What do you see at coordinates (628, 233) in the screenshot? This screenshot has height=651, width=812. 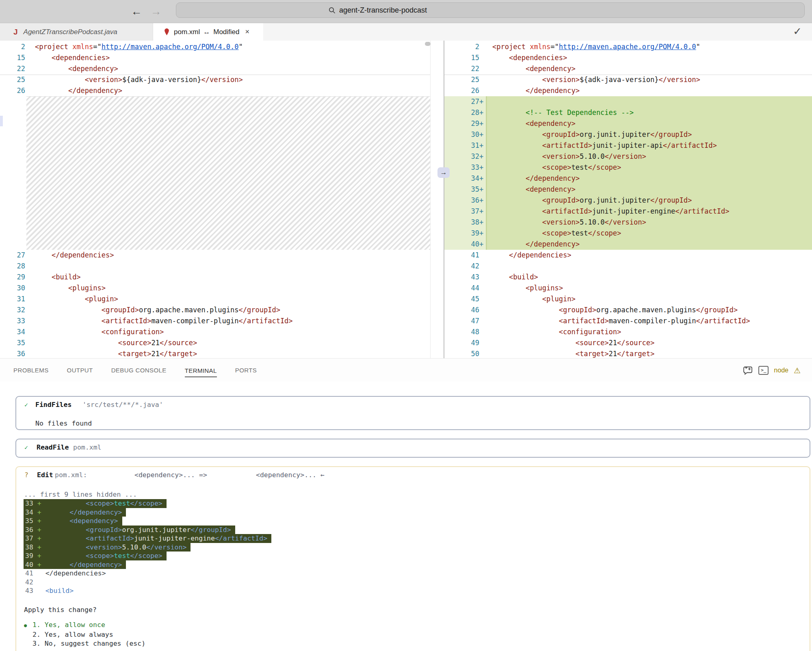 I see `code-line: 39+ <scope>test</scope>` at bounding box center [628, 233].